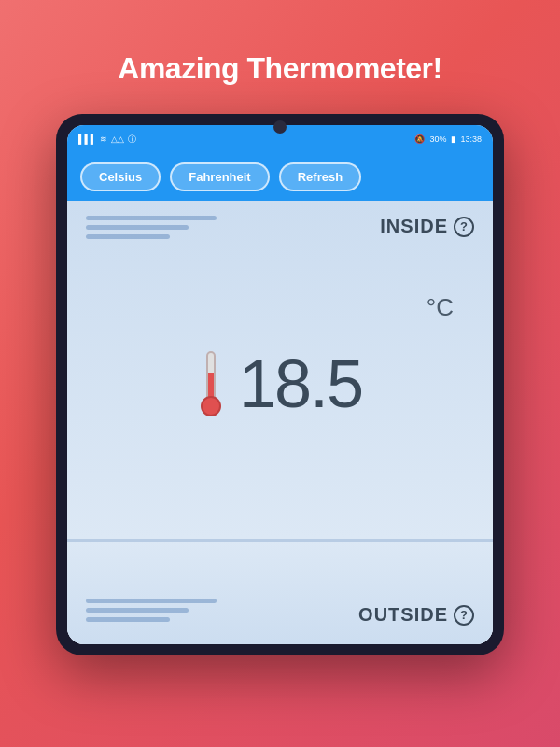 This screenshot has height=747, width=560. I want to click on inside-label: INSIDE, so click(414, 226).